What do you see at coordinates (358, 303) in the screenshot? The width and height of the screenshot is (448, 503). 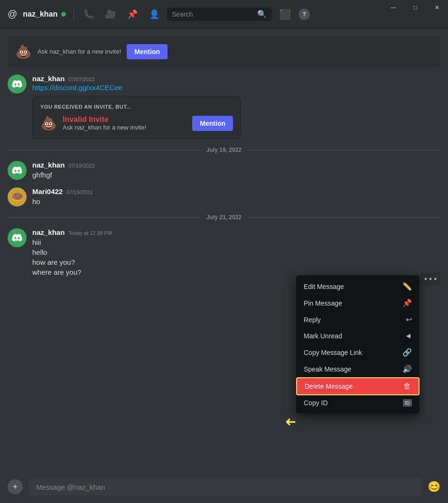 I see `context-menu-pin: Pin Message 📌` at bounding box center [358, 303].